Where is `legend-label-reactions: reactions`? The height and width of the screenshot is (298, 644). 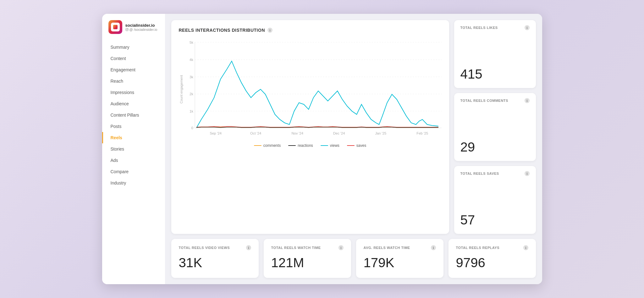
legend-label-reactions: reactions is located at coordinates (305, 146).